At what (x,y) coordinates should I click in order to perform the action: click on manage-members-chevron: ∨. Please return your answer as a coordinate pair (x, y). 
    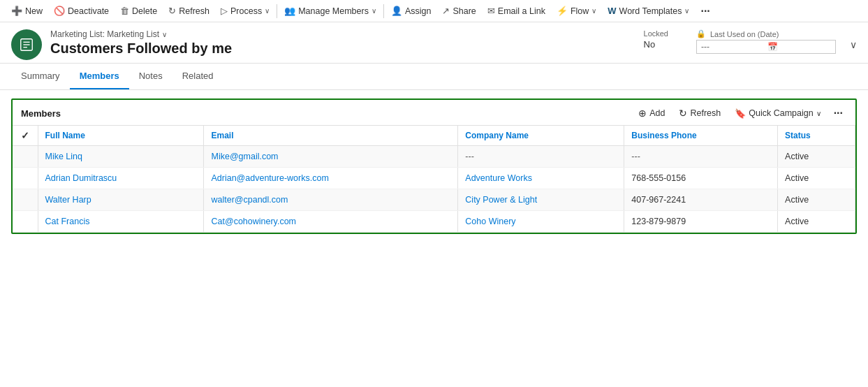
    Looking at the image, I should click on (374, 11).